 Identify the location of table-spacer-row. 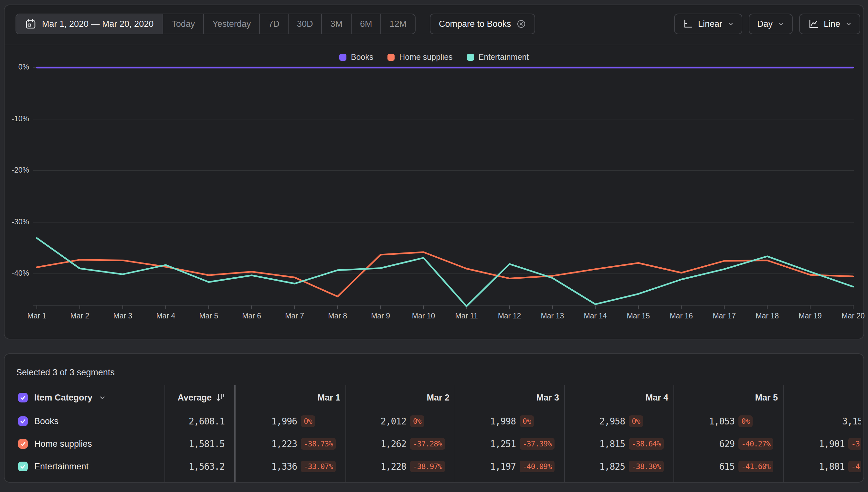
(433, 480).